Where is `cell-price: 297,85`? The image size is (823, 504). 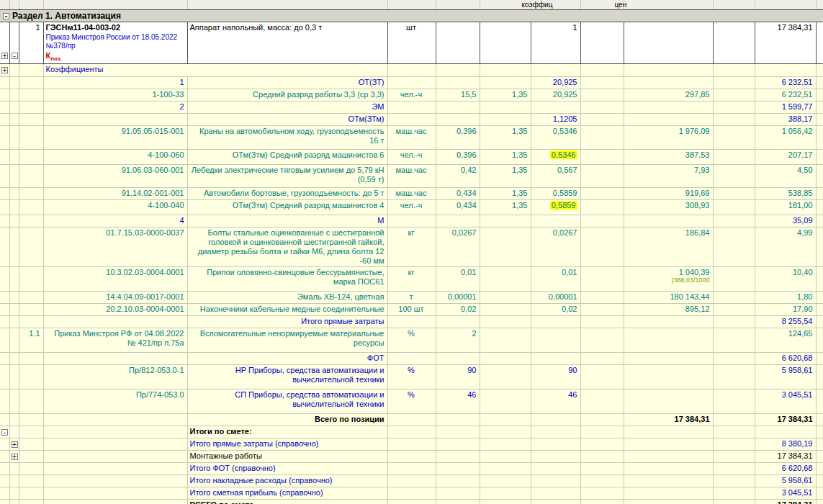
cell-price: 297,85 is located at coordinates (668, 95).